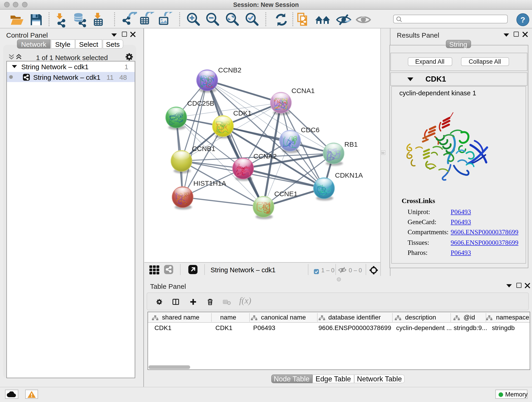 The width and height of the screenshot is (532, 402). Describe the element at coordinates (310, 130) in the screenshot. I see `svg-text: CDC6` at that location.